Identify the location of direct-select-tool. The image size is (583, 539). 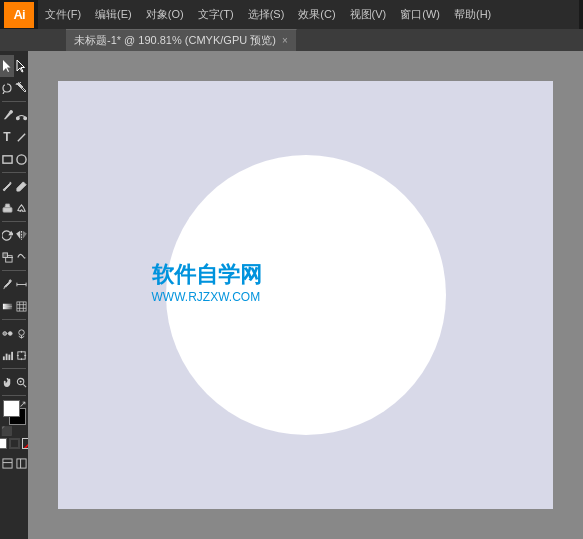
(21, 66).